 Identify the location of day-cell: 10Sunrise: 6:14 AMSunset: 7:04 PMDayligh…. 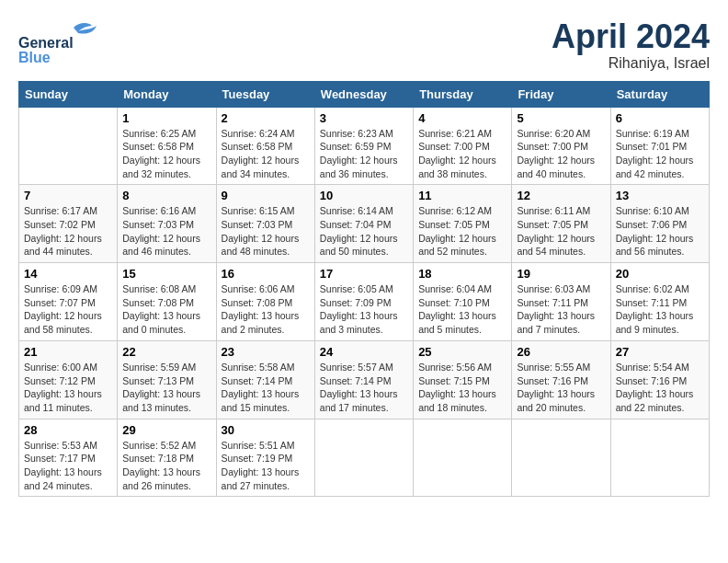
(364, 224).